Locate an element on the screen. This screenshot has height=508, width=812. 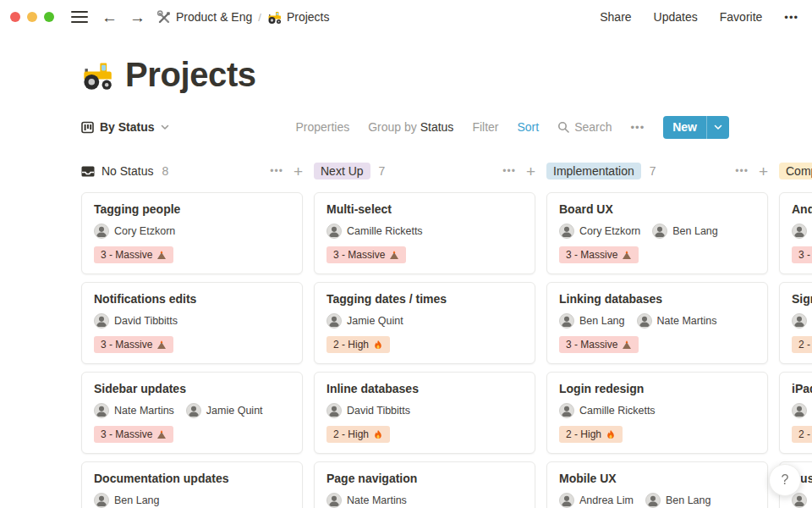
card-title: Page navigation is located at coordinates (425, 478).